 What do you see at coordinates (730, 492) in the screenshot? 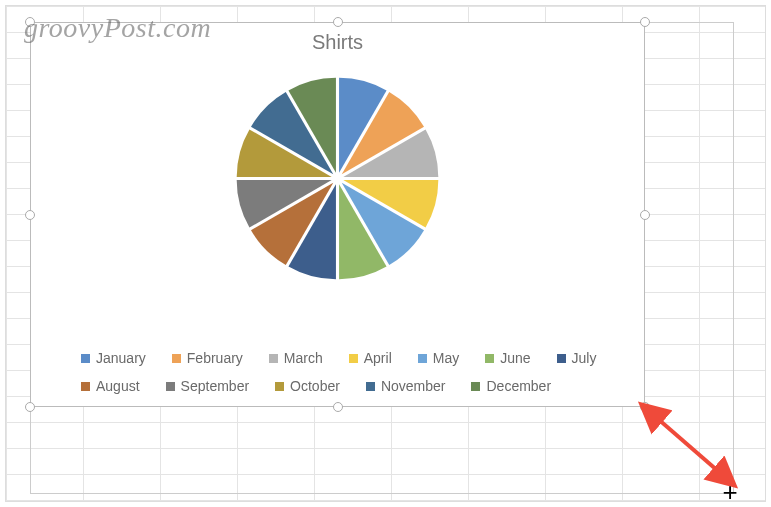
I see `crosshair-cursor-icon: +` at bounding box center [730, 492].